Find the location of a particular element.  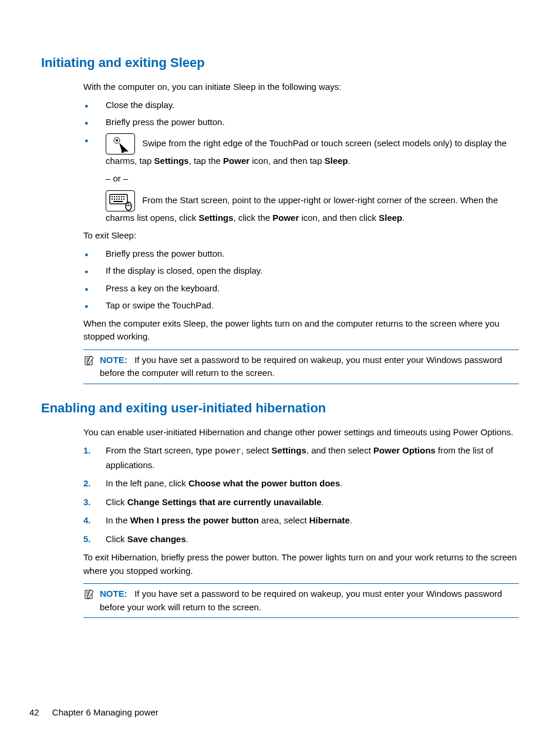

intro-text: You can enable user-initiated Hibernatio… is located at coordinates (301, 432).